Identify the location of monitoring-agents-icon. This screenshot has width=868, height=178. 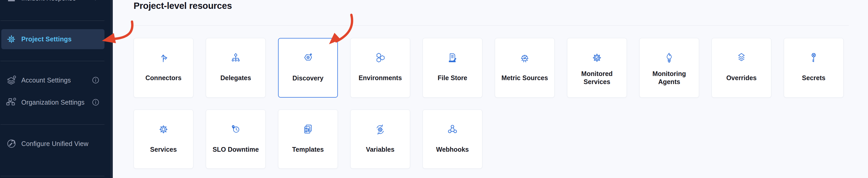
(669, 58).